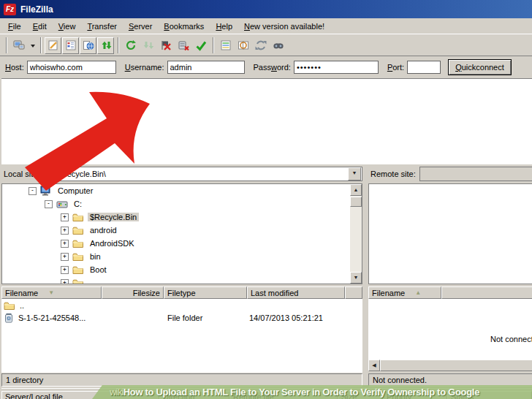 The image size is (532, 399). I want to click on remote-site-bar: Remote site:, so click(450, 174).